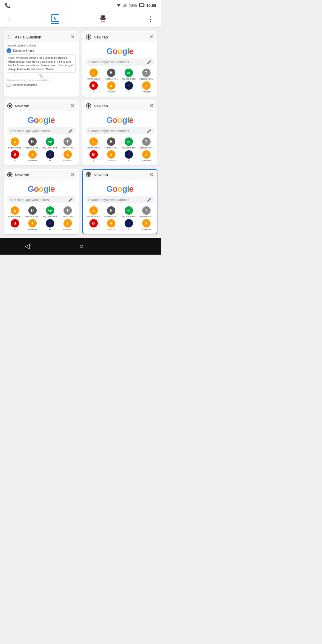 The image size is (322, 644). Describe the element at coordinates (80, 5) in the screenshot. I see `status-bar: 📞 18% 10:06` at that location.